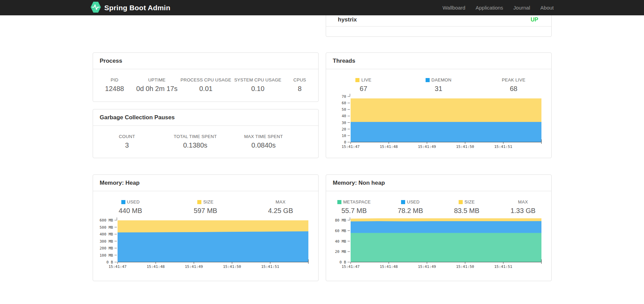 This screenshot has height=304, width=644. I want to click on stat-pid: PID 12488, so click(114, 85).